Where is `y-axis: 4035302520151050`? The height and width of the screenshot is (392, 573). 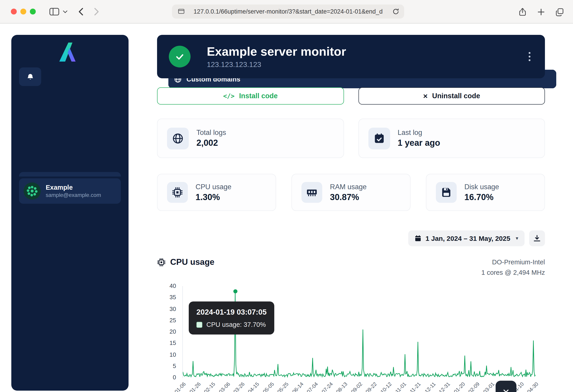
y-axis: 4035302520151050 is located at coordinates (168, 332).